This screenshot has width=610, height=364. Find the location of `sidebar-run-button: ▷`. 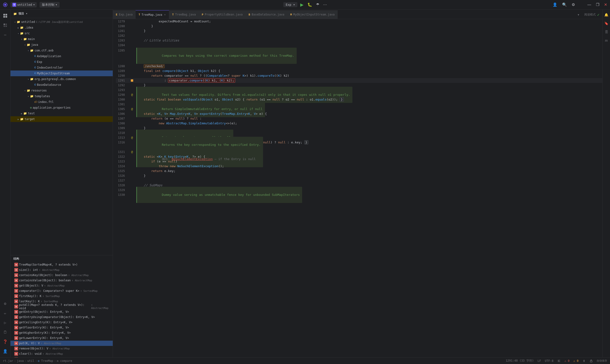

sidebar-run-button: ▷ is located at coordinates (5, 323).